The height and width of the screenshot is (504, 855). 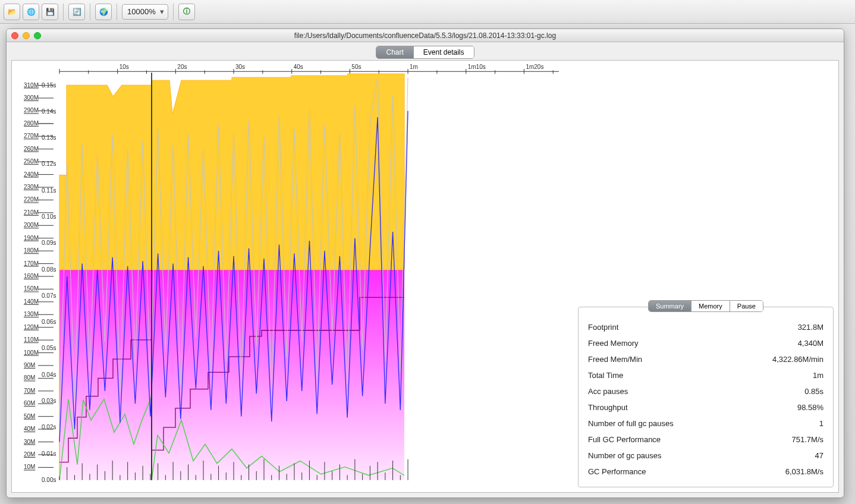 What do you see at coordinates (804, 472) in the screenshot?
I see `summary-value: 6,031.8M/s` at bounding box center [804, 472].